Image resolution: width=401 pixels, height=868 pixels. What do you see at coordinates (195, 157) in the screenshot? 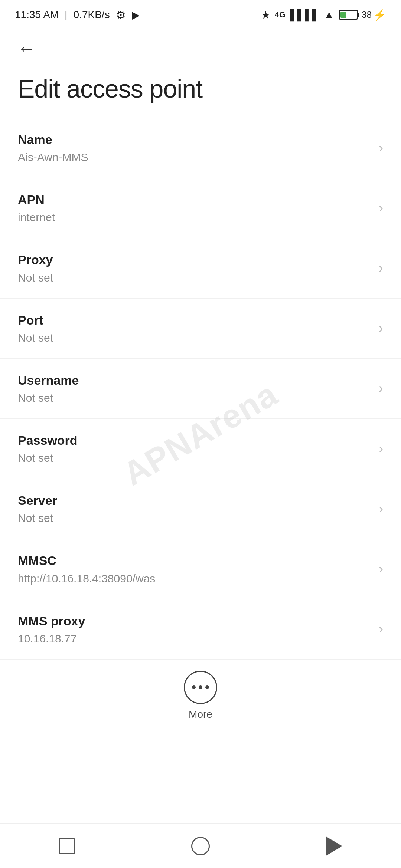
I see `settings-value-name: Ais-Awn-MMS` at bounding box center [195, 157].